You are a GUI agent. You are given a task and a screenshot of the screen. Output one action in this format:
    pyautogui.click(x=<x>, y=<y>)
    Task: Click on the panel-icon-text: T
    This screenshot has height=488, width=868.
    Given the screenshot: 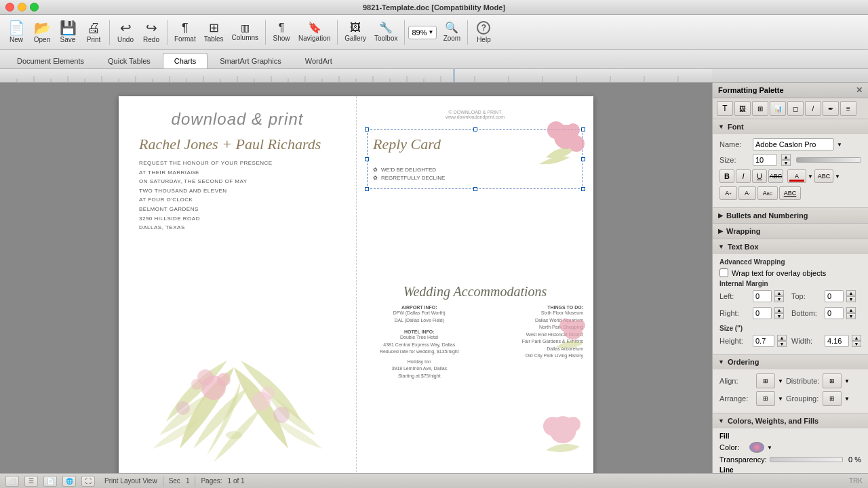 What is the action you would take?
    pyautogui.click(x=725, y=108)
    